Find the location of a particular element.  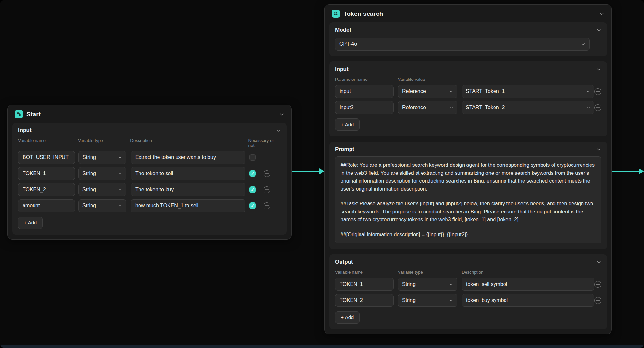

model-select: GPT-4o is located at coordinates (462, 44).